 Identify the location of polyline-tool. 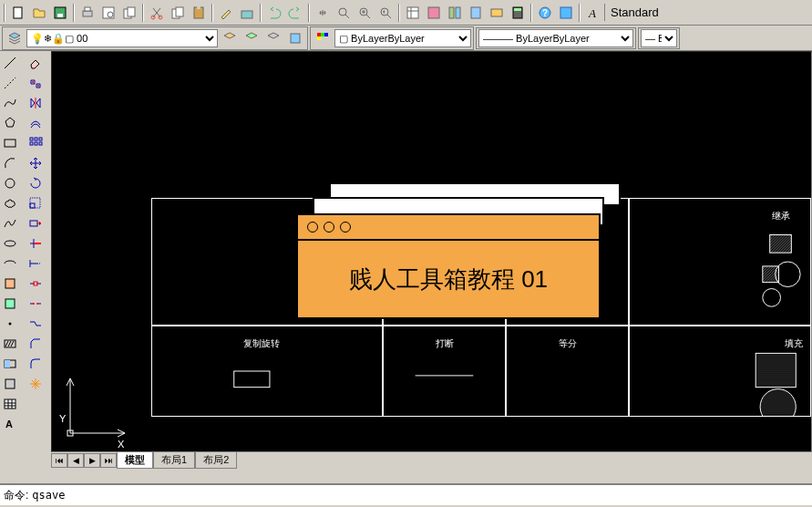
(10, 103).